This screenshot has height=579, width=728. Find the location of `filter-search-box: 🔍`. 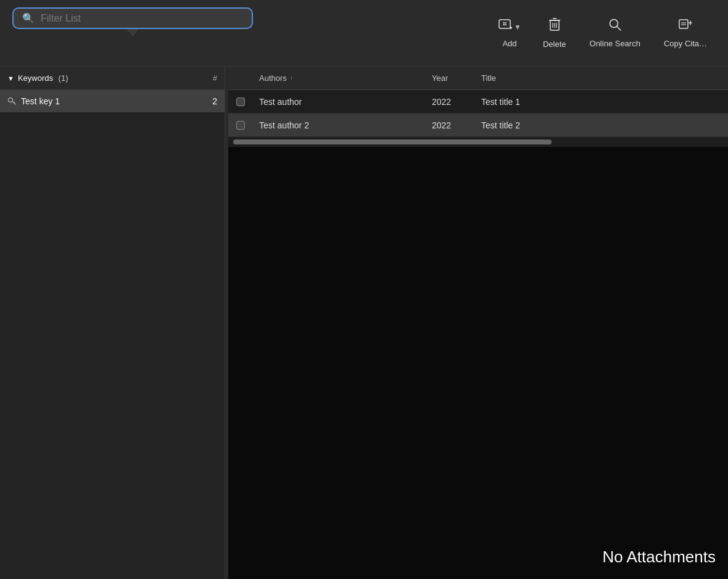

filter-search-box: 🔍 is located at coordinates (133, 19).